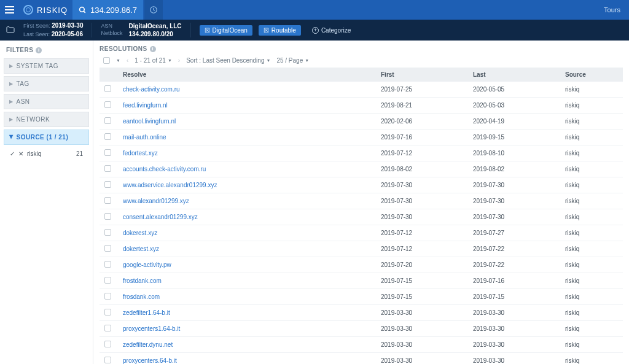 Image resolution: width=629 pixels, height=364 pixels. Describe the element at coordinates (149, 122) in the screenshot. I see `resolve-link: eantool.livingfurn.nl` at that location.